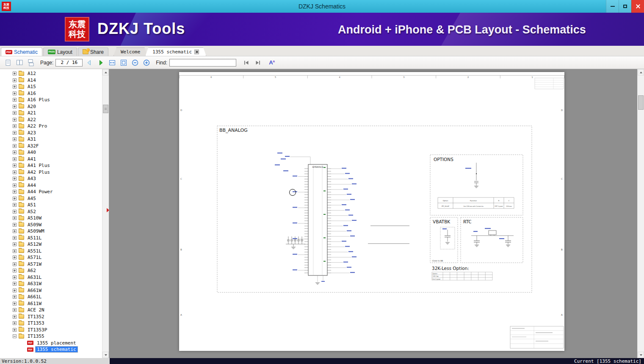 This screenshot has height=364, width=644. Describe the element at coordinates (51, 107) in the screenshot. I see `tree-item-a20: A20` at that location.